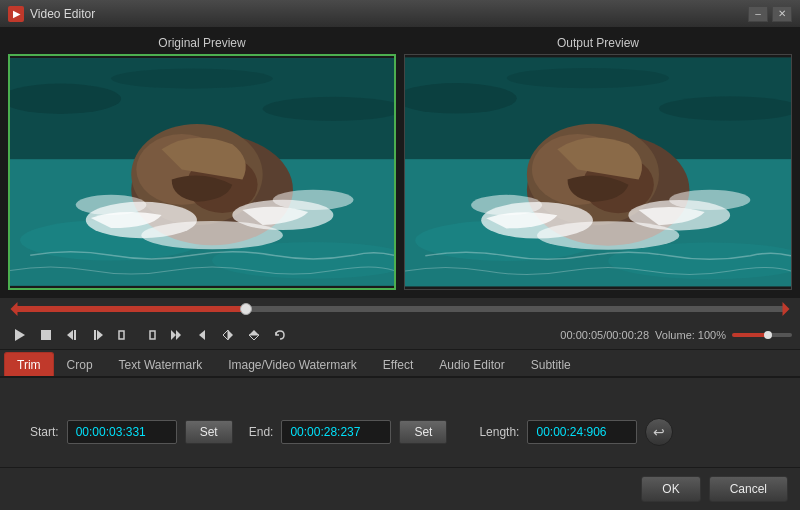  I want to click on start-label: Start:, so click(44, 432).